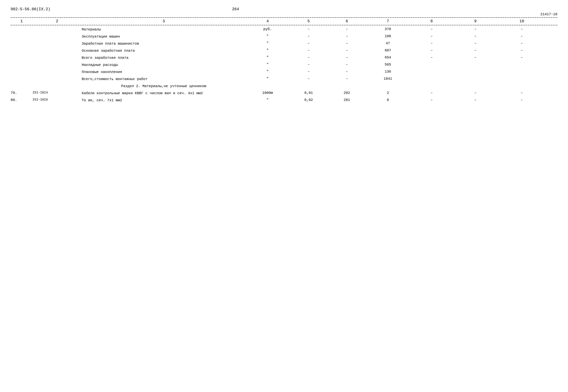 This screenshot has width=568, height=392. What do you see at coordinates (388, 100) in the screenshot?
I see `cell-10-7: 6` at bounding box center [388, 100].